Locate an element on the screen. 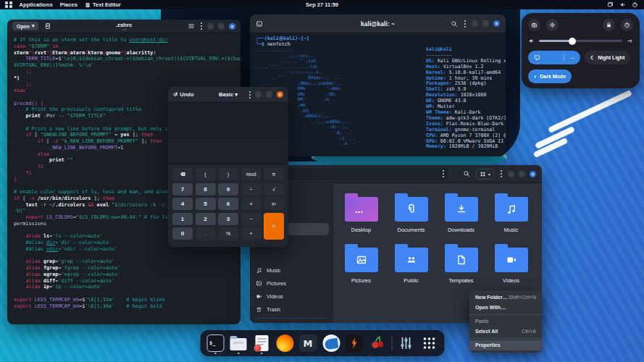  equals-key: = is located at coordinates (274, 227).